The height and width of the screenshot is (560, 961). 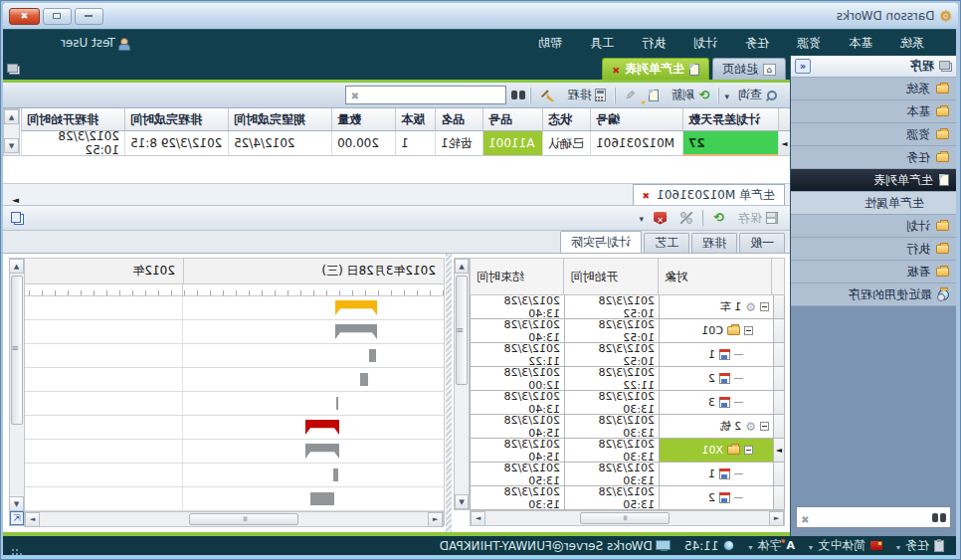 What do you see at coordinates (176, 119) in the screenshot?
I see `col-sched-finish: 排程完成时间` at bounding box center [176, 119].